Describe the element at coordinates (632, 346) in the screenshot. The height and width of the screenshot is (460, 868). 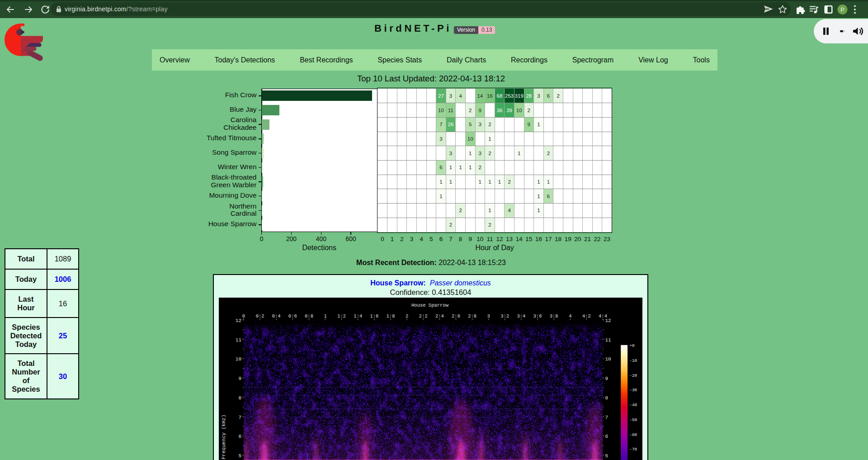
I see `svg-text: +0` at that location.